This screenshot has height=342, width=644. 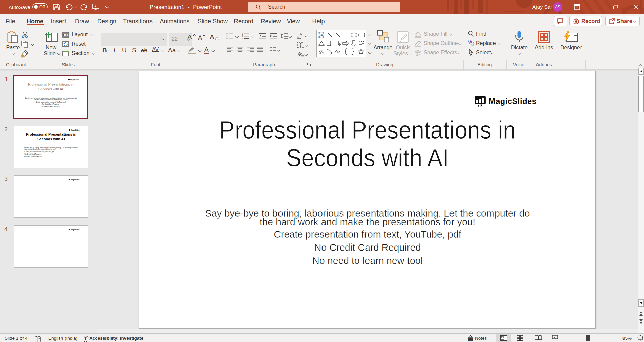 What do you see at coordinates (243, 36) in the screenshot?
I see `svg-text: 2` at bounding box center [243, 36].